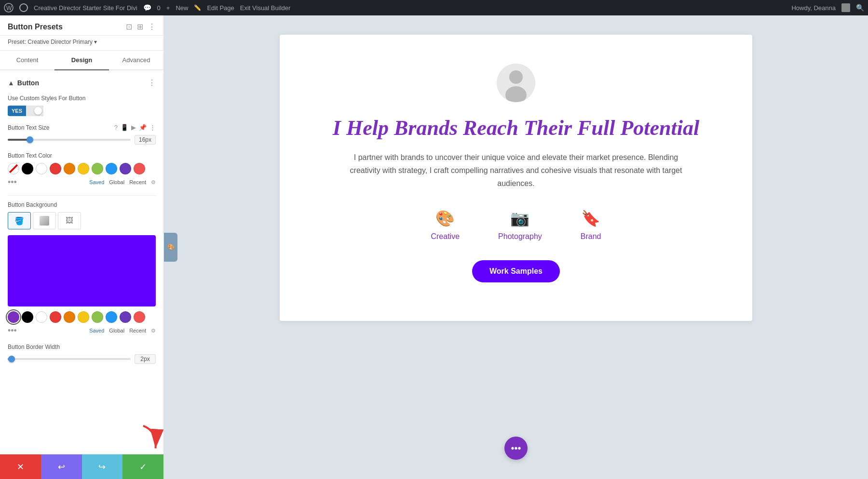  I want to click on new-item-plus: +, so click(168, 8).